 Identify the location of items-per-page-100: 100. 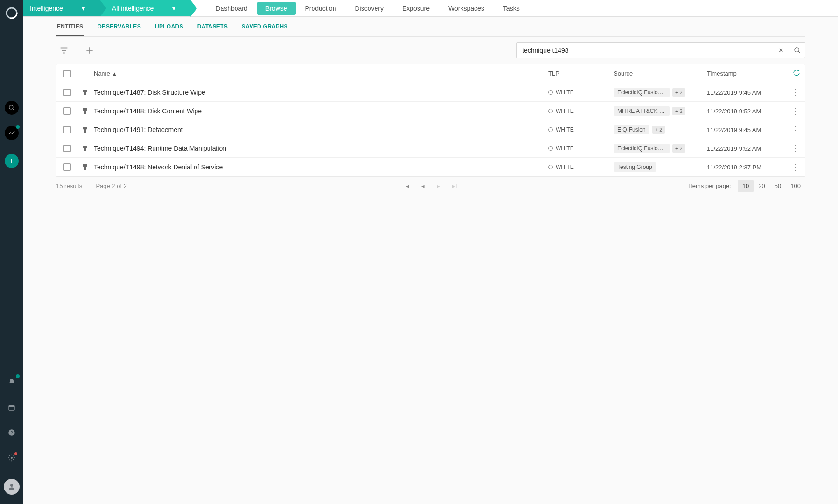
(796, 186).